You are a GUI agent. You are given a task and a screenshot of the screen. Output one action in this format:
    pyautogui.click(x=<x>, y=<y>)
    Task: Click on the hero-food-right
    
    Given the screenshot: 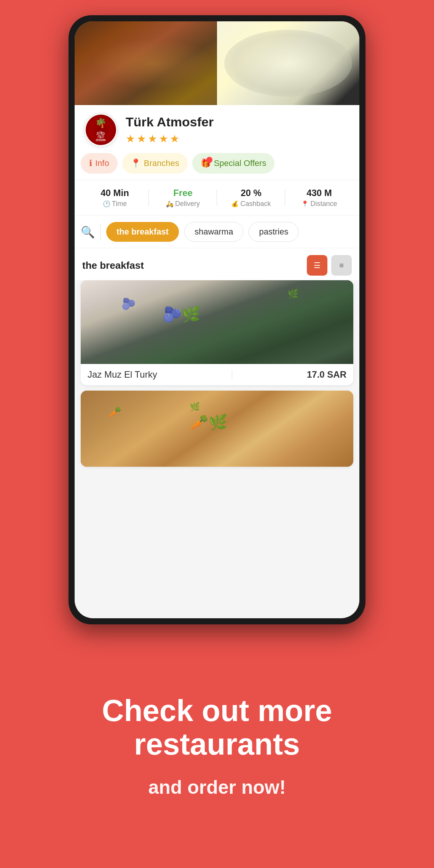 What is the action you would take?
    pyautogui.click(x=288, y=63)
    